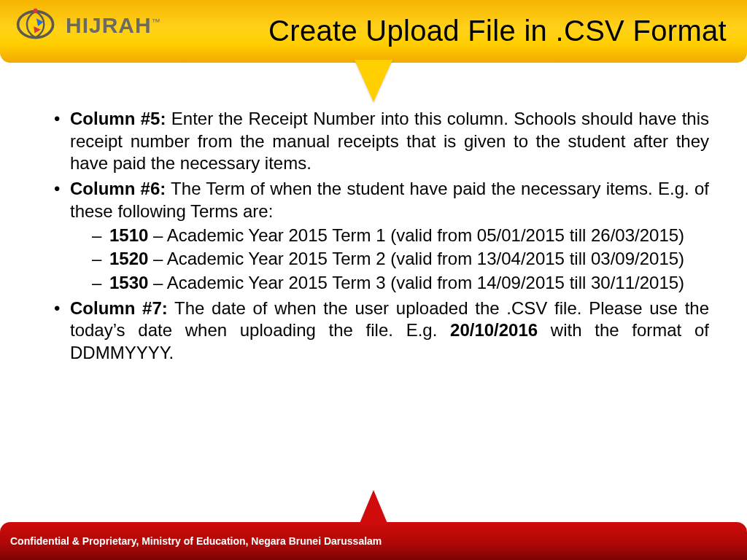 This screenshot has width=747, height=560. Describe the element at coordinates (416, 283) in the screenshot. I see `term-desc: – Academic Year 2015 Term 3 (valid from …` at that location.